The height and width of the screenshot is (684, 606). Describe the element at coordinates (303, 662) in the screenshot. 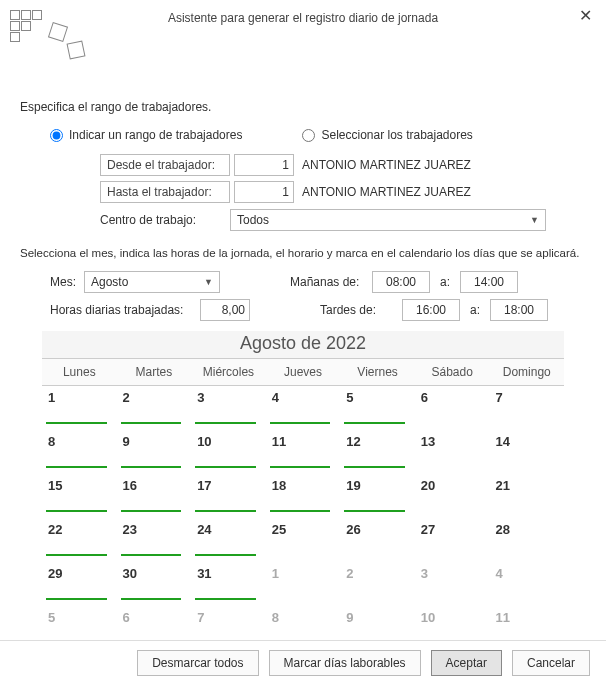

I see `footer: Desmarcar todos Marcar días laborables A…` at that location.